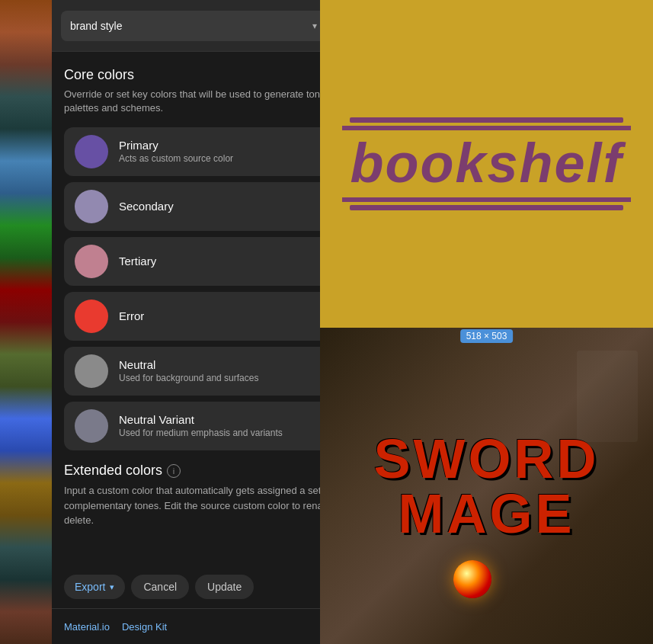  Describe the element at coordinates (176, 145) in the screenshot. I see `color-name-primary: Primary` at that location.